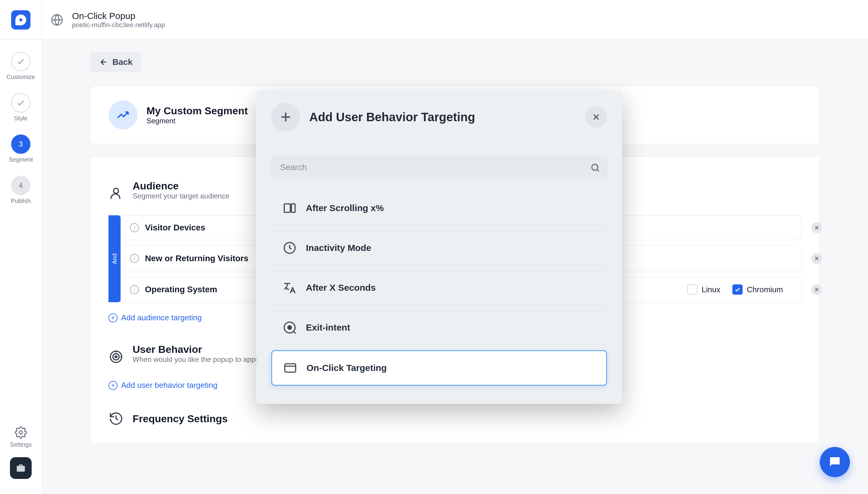 The height and width of the screenshot is (494, 868). What do you see at coordinates (596, 117) in the screenshot?
I see `modal-close-button` at bounding box center [596, 117].